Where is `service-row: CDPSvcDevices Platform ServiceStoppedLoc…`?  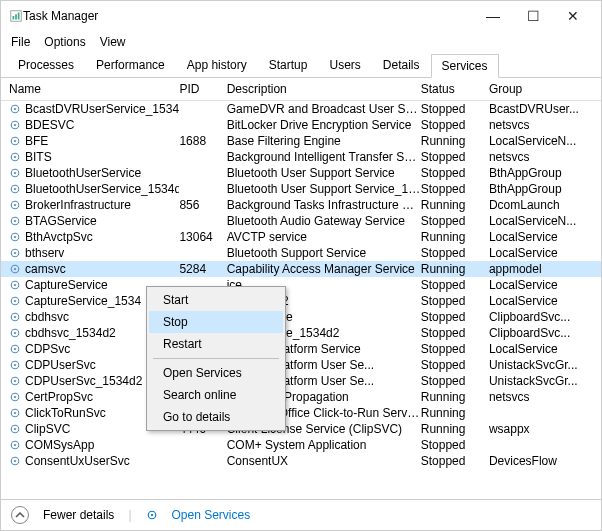 service-row: CDPSvcDevices Platform ServiceStoppedLoc… is located at coordinates (301, 349).